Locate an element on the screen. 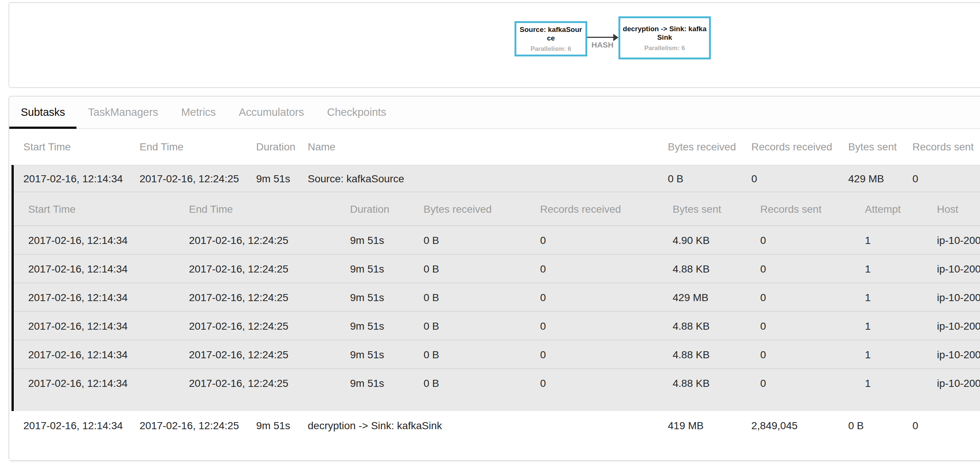 The width and height of the screenshot is (980, 473). cell-records-received: 2,849,045 is located at coordinates (775, 426).